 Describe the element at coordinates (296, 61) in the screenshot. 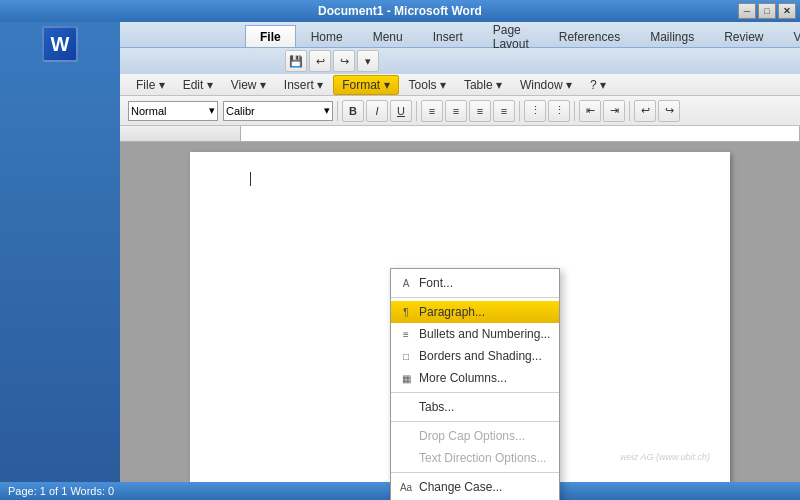

I see `save-button: 💾` at that location.